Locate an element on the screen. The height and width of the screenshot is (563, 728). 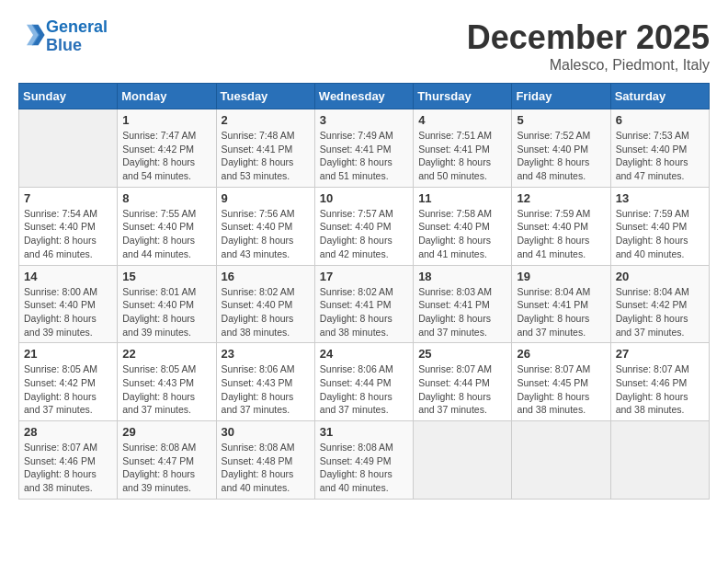
day-info: Sunrise: 7:49 AM Sunset: 4:41 PM Dayligh… is located at coordinates (364, 156).